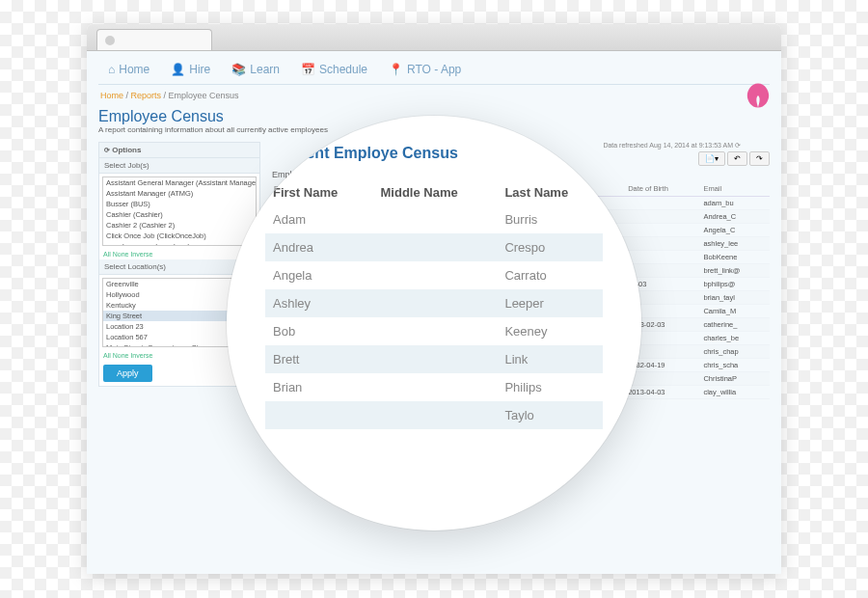 This screenshot has width=868, height=598. I want to click on refresh-icon: ⟳, so click(738, 145).